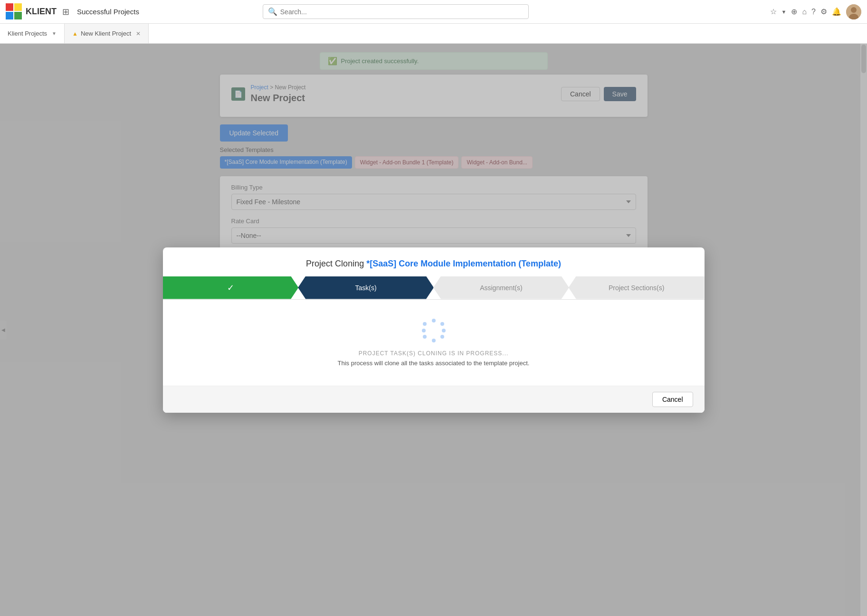 The height and width of the screenshot is (616, 867). I want to click on dropdown-icon: ▼, so click(784, 12).